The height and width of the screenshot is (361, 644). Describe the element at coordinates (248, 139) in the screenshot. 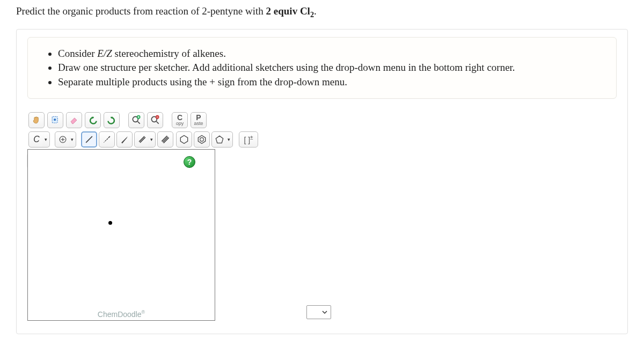

I see `charge-button: [ ]±` at that location.